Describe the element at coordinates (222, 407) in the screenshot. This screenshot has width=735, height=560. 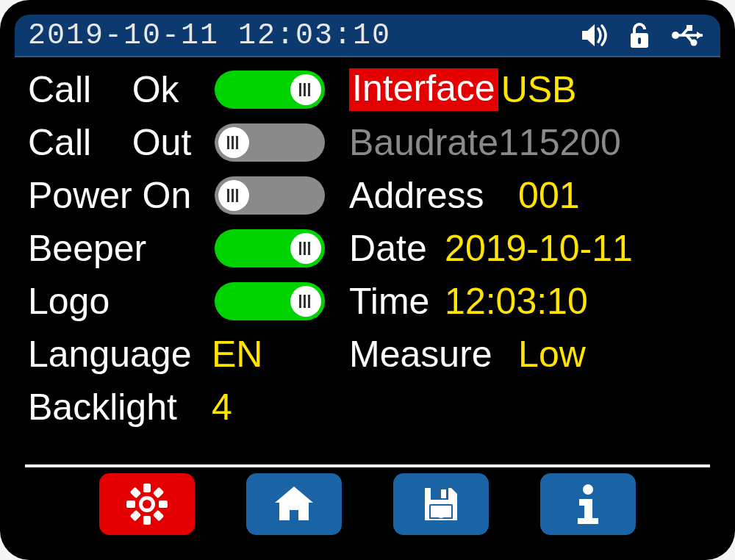
I see `backlight-value: 4` at that location.